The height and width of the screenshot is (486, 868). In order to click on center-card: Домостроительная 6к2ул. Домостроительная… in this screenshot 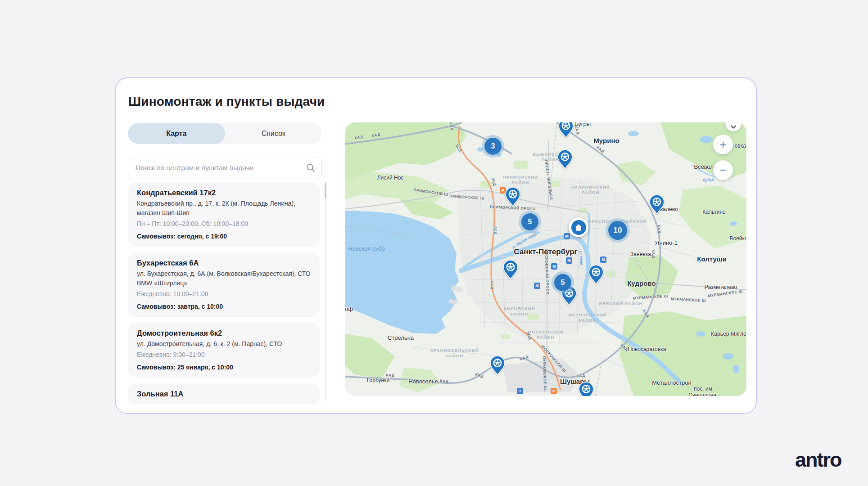, I will do `click(224, 350)`.